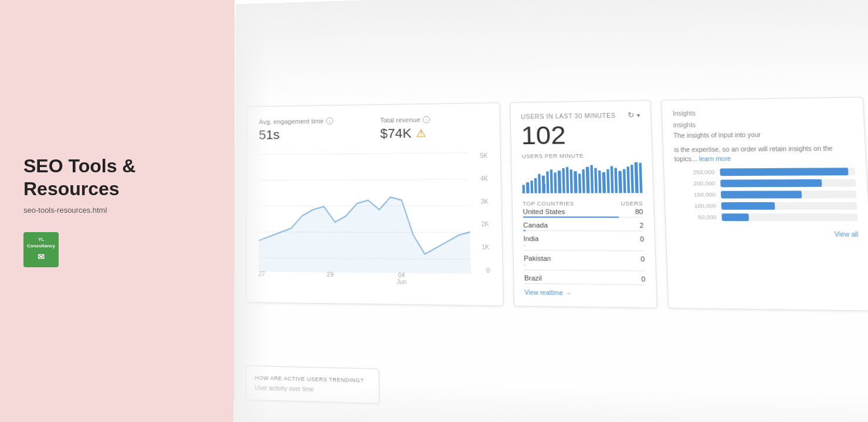  I want to click on page-title: SEO Tools & Resources, so click(117, 177).